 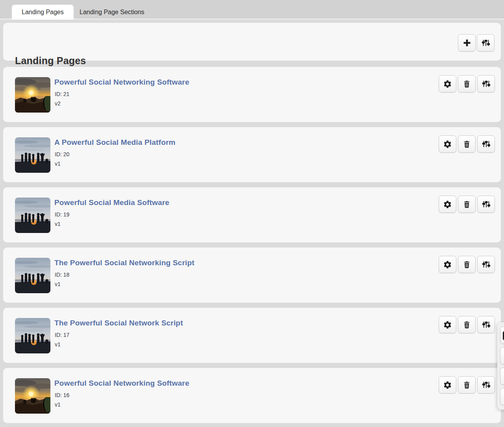 I want to click on landing-page-version: v2, so click(x=57, y=104).